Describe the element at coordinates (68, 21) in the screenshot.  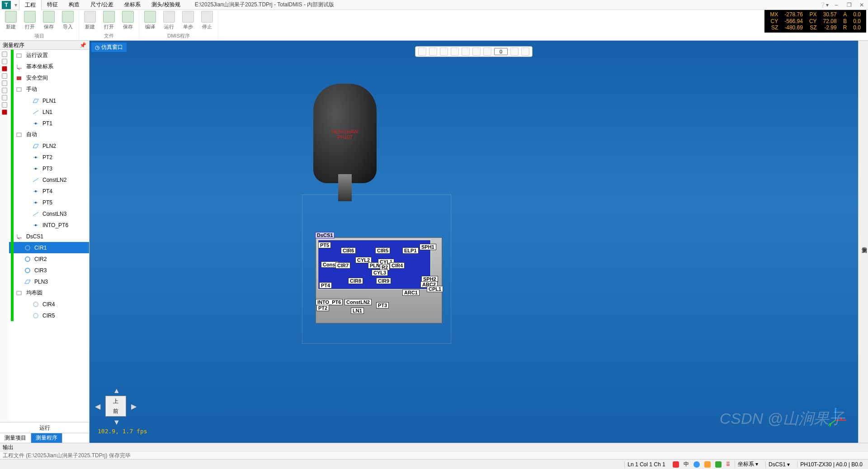
I see `ribbon-导入: 导入` at that location.